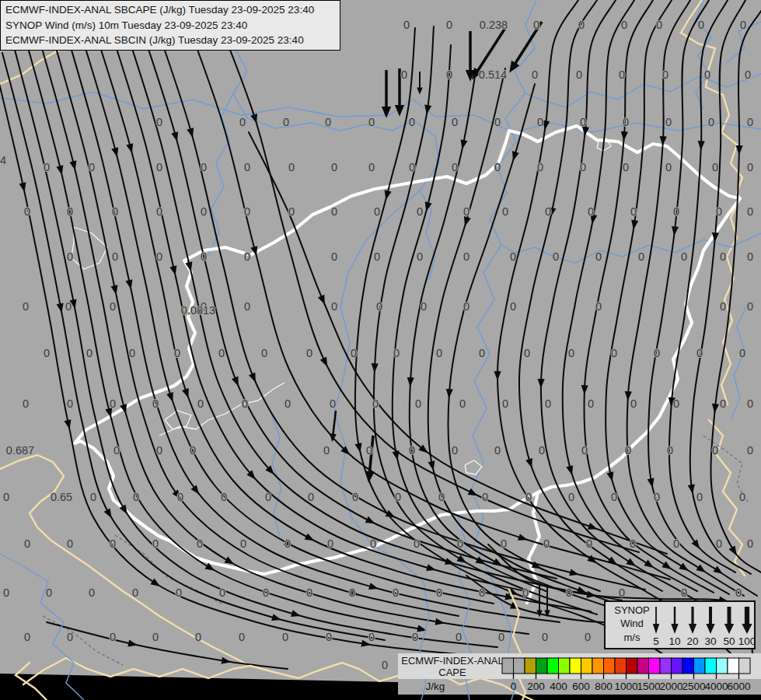  What do you see at coordinates (627, 666) in the screenshot?
I see `cape-colorbar-cells` at bounding box center [627, 666].